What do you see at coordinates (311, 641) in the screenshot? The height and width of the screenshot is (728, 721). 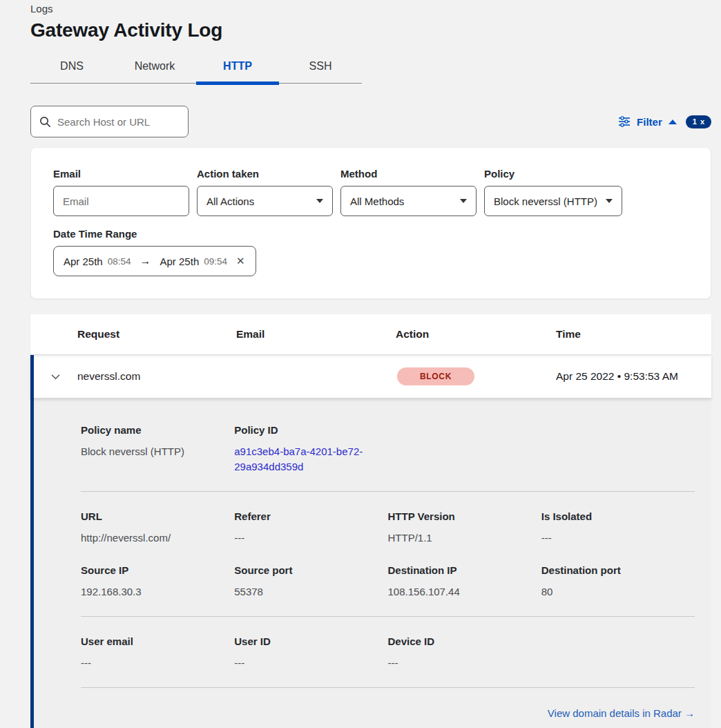 I see `detail-label: User ID` at bounding box center [311, 641].